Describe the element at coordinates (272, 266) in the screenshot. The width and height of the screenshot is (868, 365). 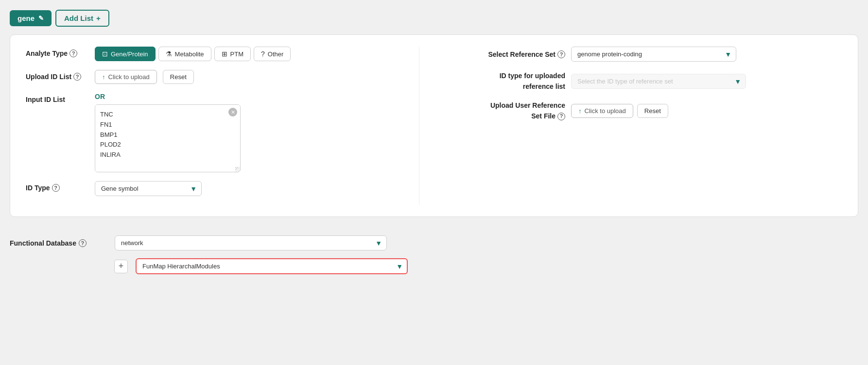
I see `funmap-select-wrap: FunMap HierarchalModules FunMap Modules …` at that location.